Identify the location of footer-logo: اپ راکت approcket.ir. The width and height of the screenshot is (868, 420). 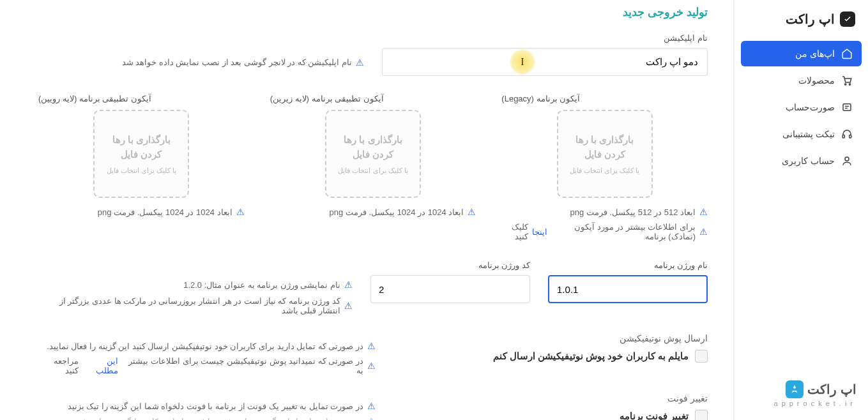
(815, 394).